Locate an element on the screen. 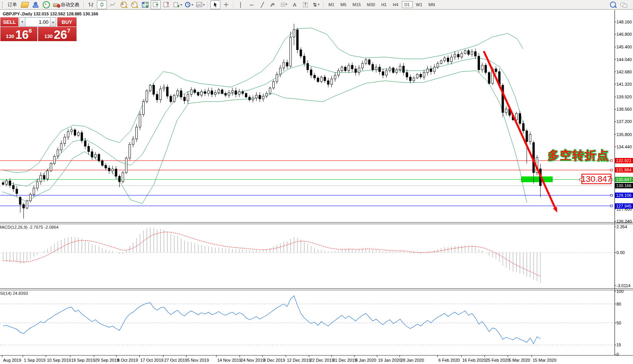 The image size is (633, 364). trendline-tool: ╱ is located at coordinates (262, 5).